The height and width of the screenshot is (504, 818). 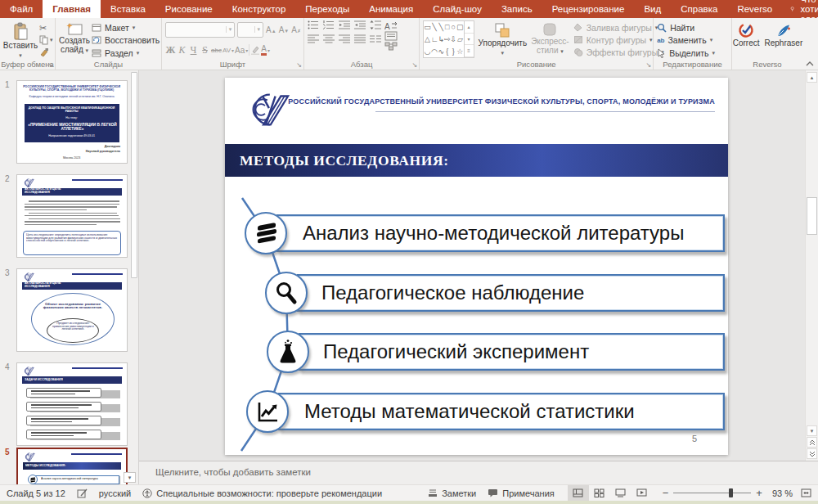 What do you see at coordinates (807, 493) in the screenshot?
I see `fit-to-window-icon` at bounding box center [807, 493].